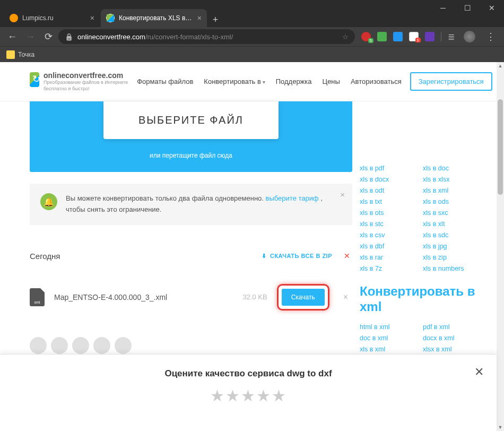 Image resolution: width=504 pixels, height=431 pixels. I want to click on conversion-link: xls в ods, so click(452, 202).